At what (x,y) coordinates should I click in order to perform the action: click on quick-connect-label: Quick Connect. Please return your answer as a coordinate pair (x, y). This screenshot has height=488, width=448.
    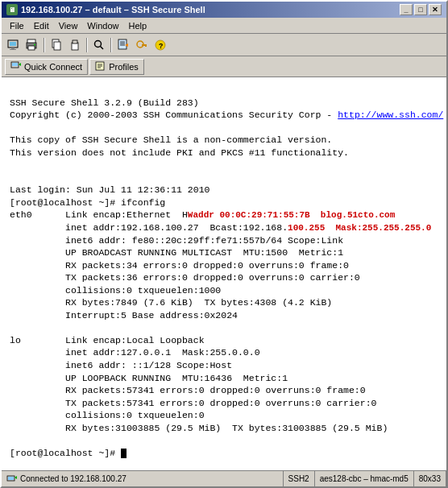
    Looking at the image, I should click on (53, 67).